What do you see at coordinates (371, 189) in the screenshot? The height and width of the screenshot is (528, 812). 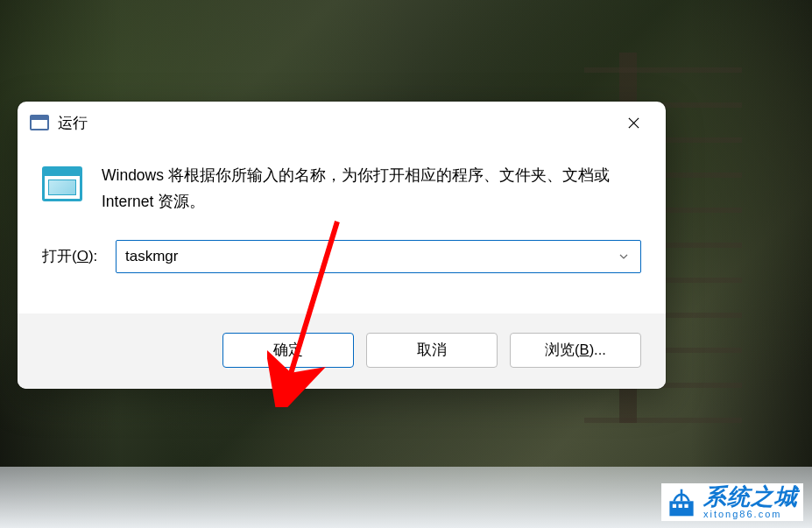 I see `dialog-description: Windows 将根据你所输入的名称，为你打开相应的程序、文件夹、文档或 Int…` at bounding box center [371, 189].